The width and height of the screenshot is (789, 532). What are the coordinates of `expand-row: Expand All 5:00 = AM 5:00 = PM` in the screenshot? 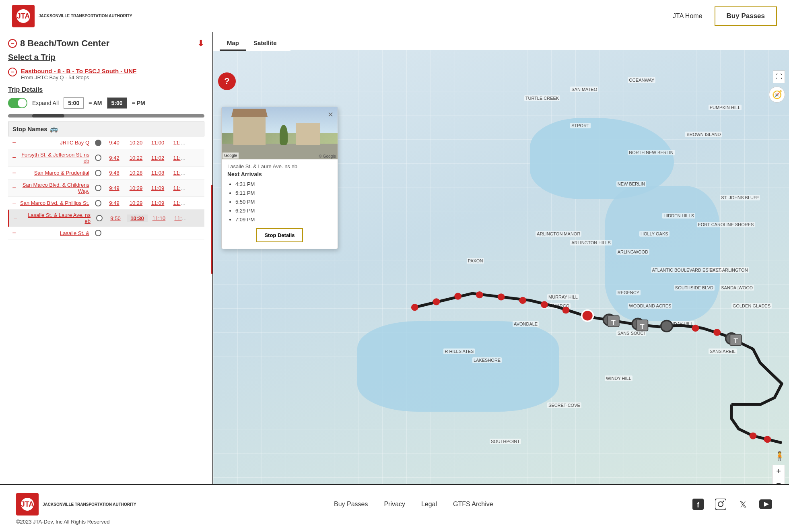 It's located at (106, 103).